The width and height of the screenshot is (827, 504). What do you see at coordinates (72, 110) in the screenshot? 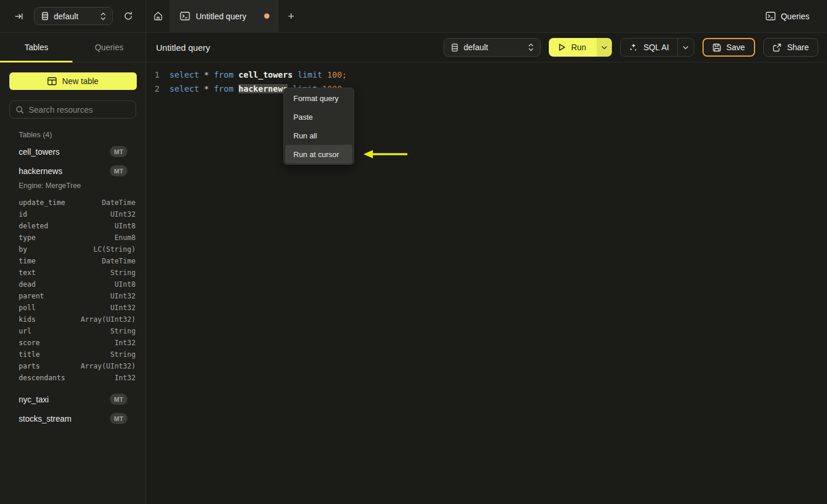
I see `search-box` at bounding box center [72, 110].